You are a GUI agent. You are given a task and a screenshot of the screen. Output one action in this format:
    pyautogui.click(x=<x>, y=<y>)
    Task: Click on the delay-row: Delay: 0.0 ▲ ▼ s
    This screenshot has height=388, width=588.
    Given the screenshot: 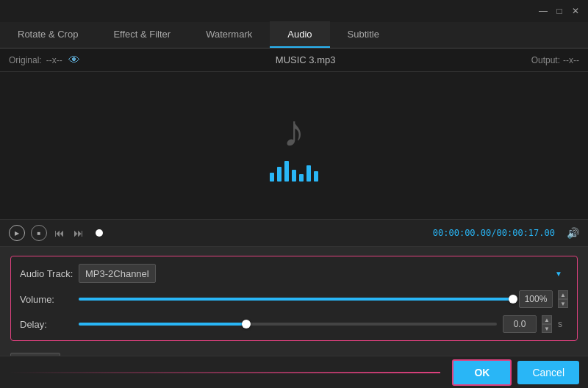 What is the action you would take?
    pyautogui.click(x=294, y=324)
    